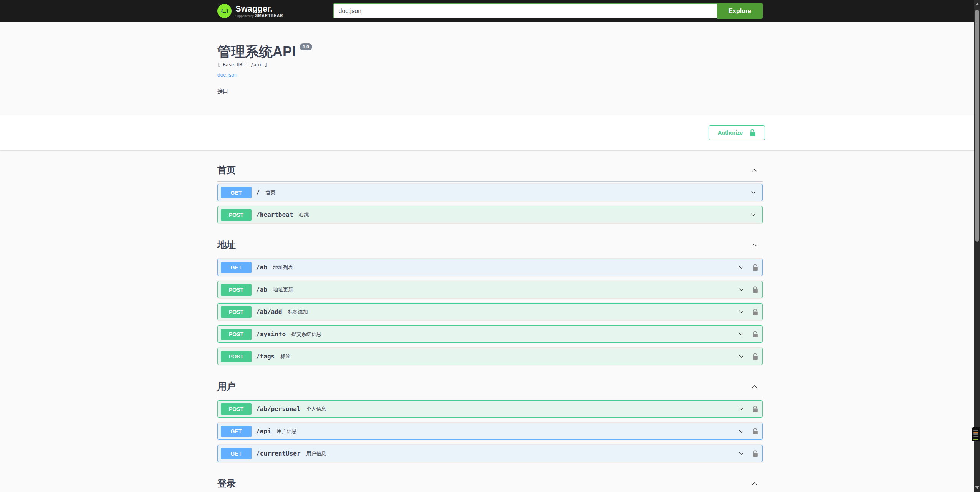  What do you see at coordinates (298, 312) in the screenshot?
I see `operation-description: 标签添加` at bounding box center [298, 312].